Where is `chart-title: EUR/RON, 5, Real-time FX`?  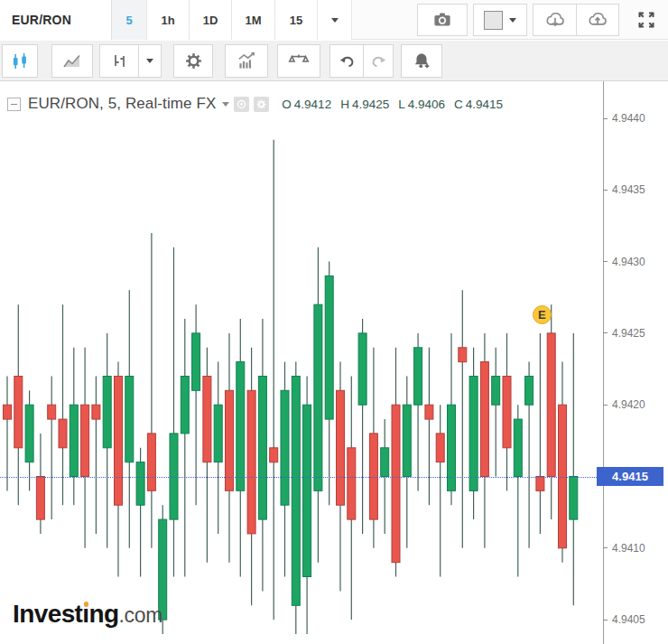
chart-title: EUR/RON, 5, Real-time FX is located at coordinates (122, 104).